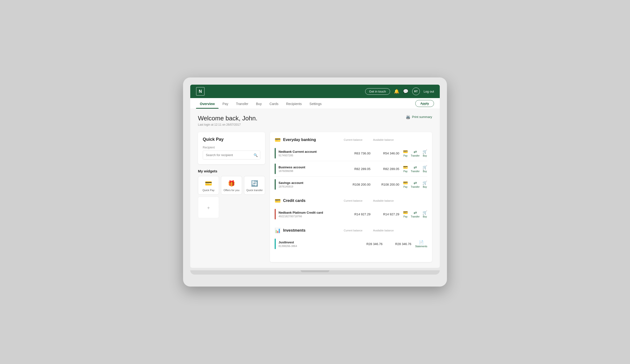 Image resolution: width=630 pixels, height=364 pixels. I want to click on table-row: Nedbank Platinum Credit card 49221827007…, so click(351, 214).